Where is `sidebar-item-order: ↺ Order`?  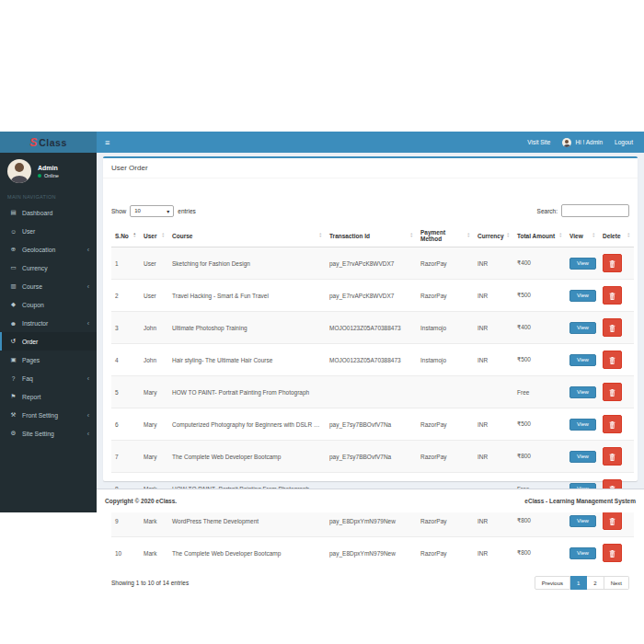
sidebar-item-order: ↺ Order is located at coordinates (48, 341).